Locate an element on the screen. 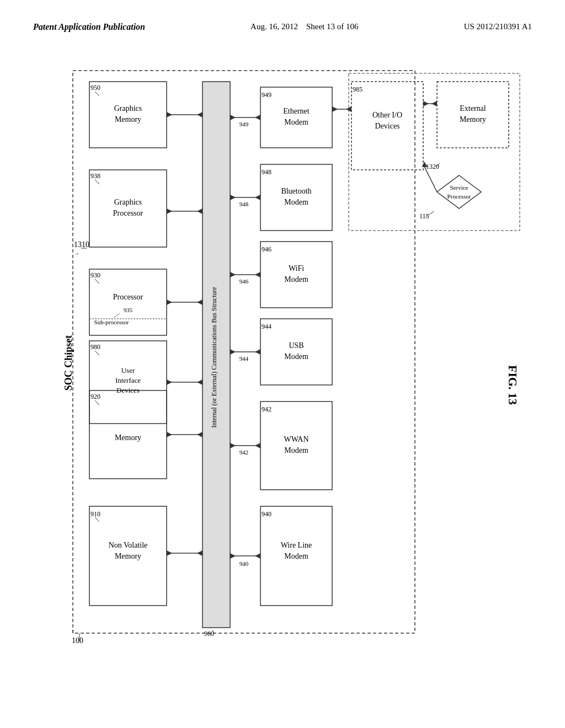 The height and width of the screenshot is (728, 565). ref-940: 940 is located at coordinates (266, 514).